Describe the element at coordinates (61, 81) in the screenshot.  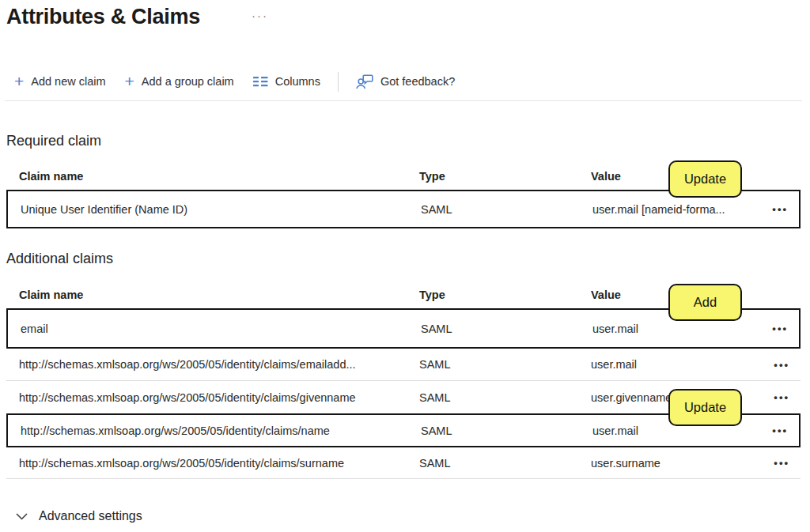
I see `add-new-claim-button: + Add new claim` at that location.